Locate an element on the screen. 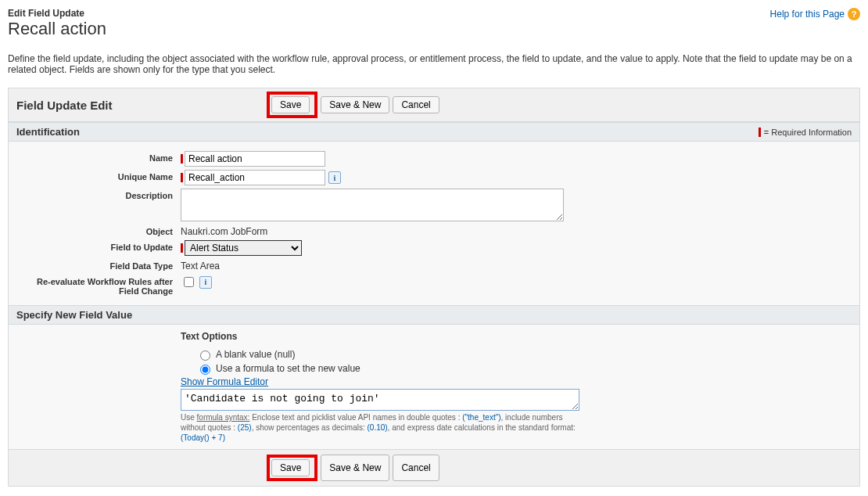 The image size is (868, 496). formula-help-text: Use formula syntax: Enclose text and pic… is located at coordinates (380, 427).